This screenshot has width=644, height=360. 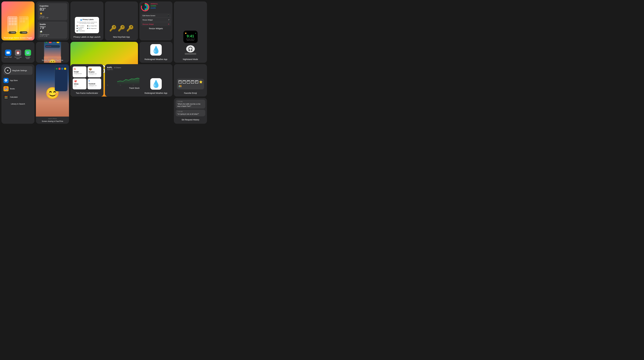 What do you see at coordinates (156, 16) in the screenshot?
I see `ctx-edit: Edit Home Screen 📱` at bounding box center [156, 16].